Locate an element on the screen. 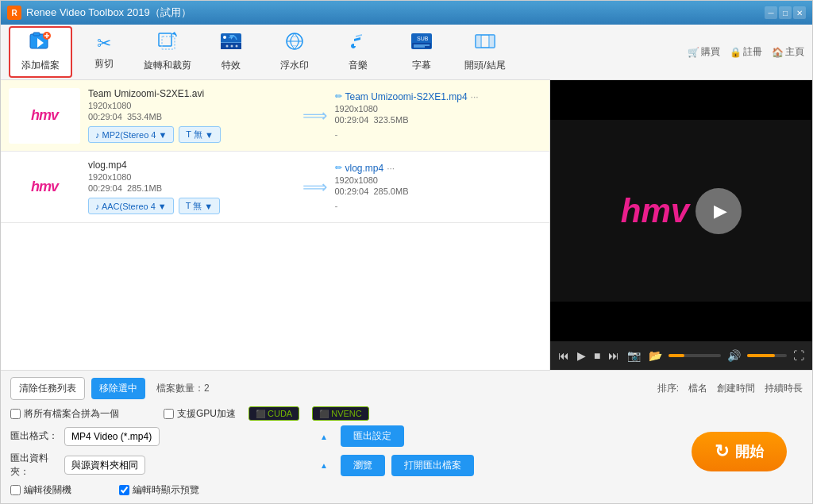 The height and width of the screenshot is (504, 813). open-folder-button: 📂 is located at coordinates (656, 356).